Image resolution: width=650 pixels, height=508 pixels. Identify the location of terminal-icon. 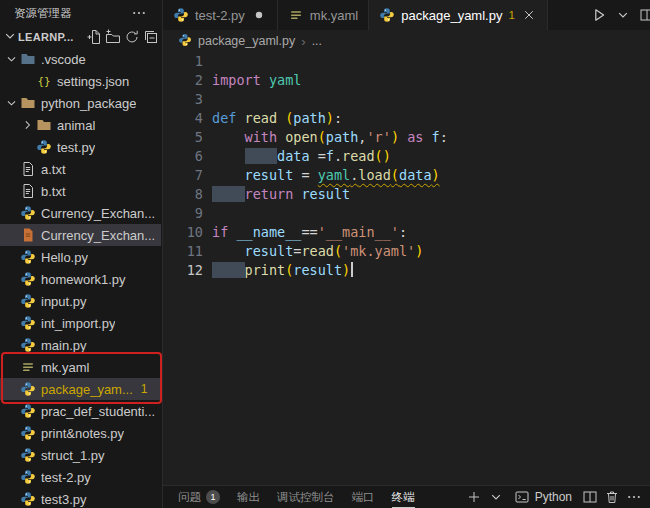
(522, 497).